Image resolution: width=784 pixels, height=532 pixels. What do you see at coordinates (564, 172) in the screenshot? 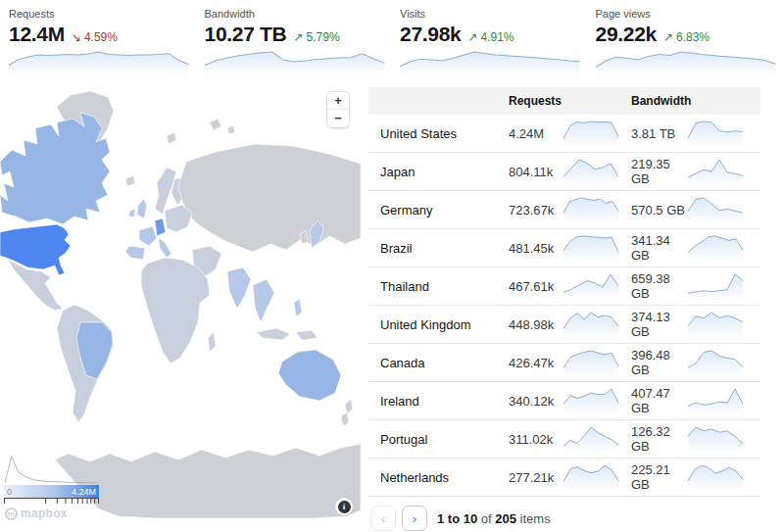
I see `table-row: Japan 804.11k 219.35 GB` at bounding box center [564, 172].